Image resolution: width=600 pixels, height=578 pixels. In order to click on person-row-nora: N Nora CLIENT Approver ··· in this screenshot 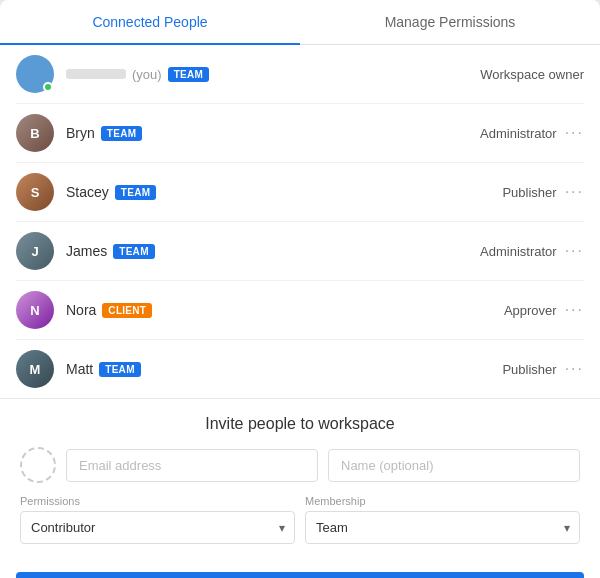, I will do `click(300, 310)`.